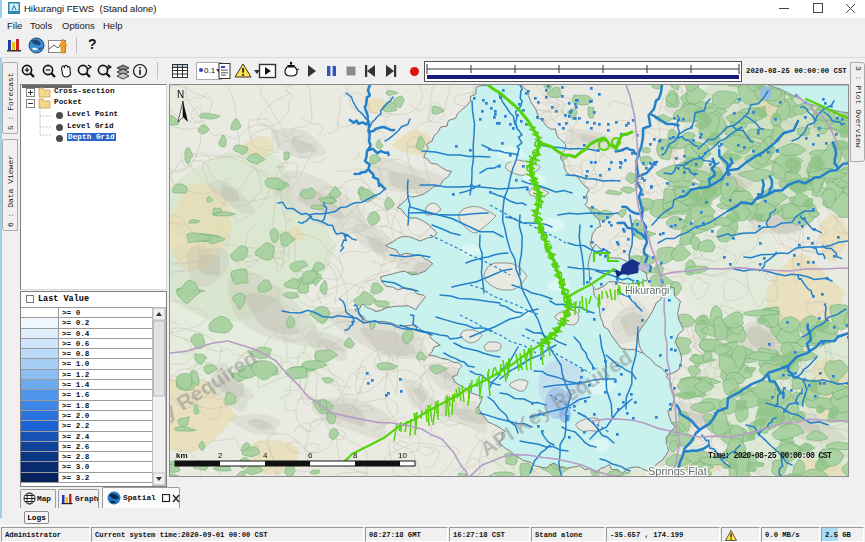  Describe the element at coordinates (647, 290) in the screenshot. I see `svg-text: Hikurangi` at that location.